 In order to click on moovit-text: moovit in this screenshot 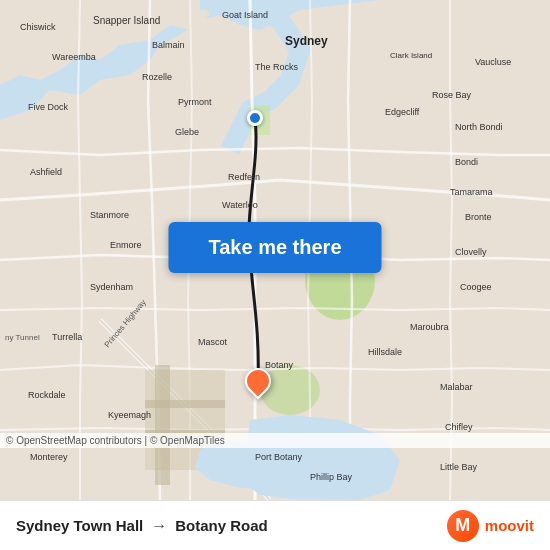, I will do `click(510, 526)`.